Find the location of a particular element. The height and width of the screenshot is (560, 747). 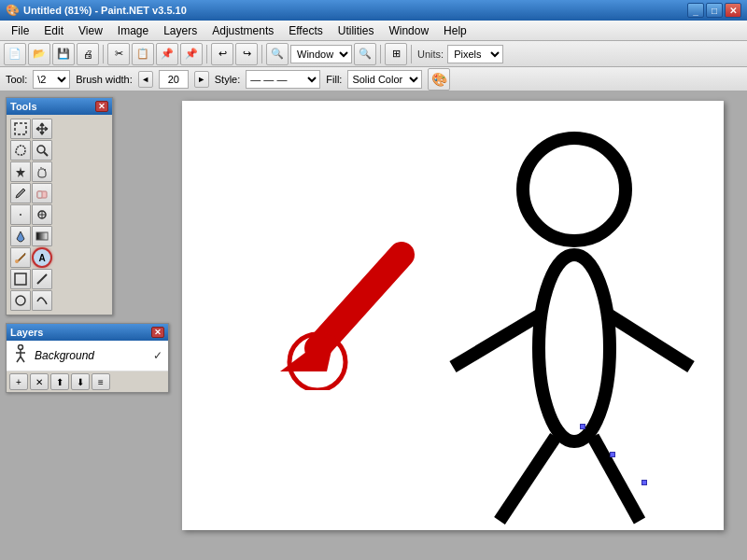

tool-magic-wand is located at coordinates (21, 172).